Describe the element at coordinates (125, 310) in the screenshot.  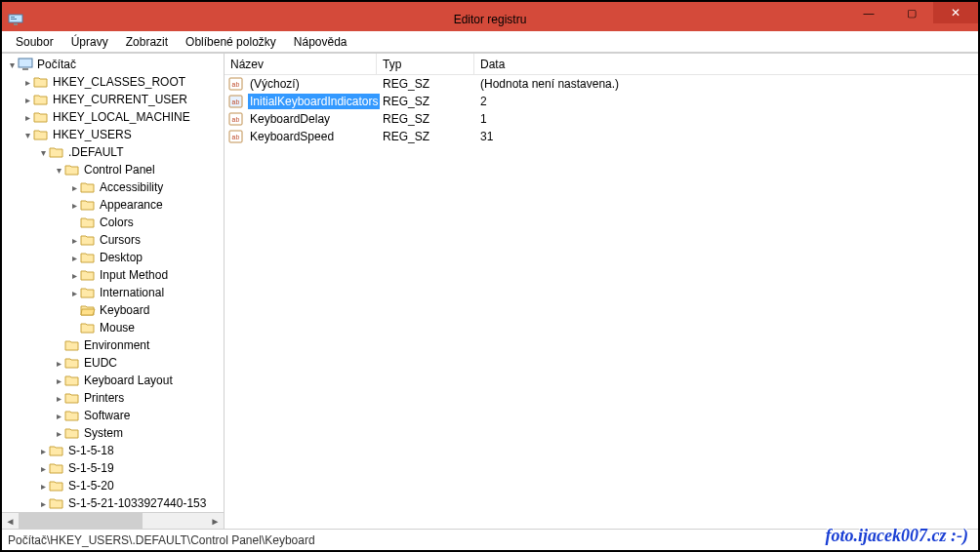
I see `tree-node-label: Keyboard` at that location.